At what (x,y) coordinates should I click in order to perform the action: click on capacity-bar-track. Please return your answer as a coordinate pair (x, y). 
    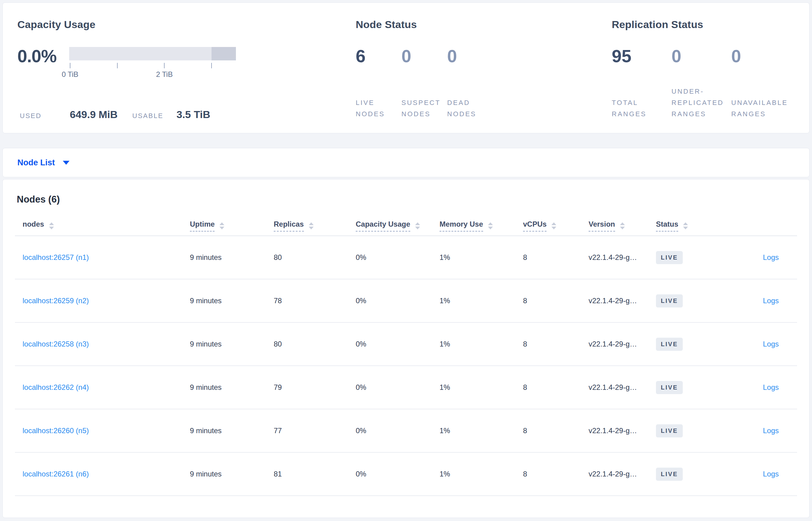
    Looking at the image, I should click on (153, 54).